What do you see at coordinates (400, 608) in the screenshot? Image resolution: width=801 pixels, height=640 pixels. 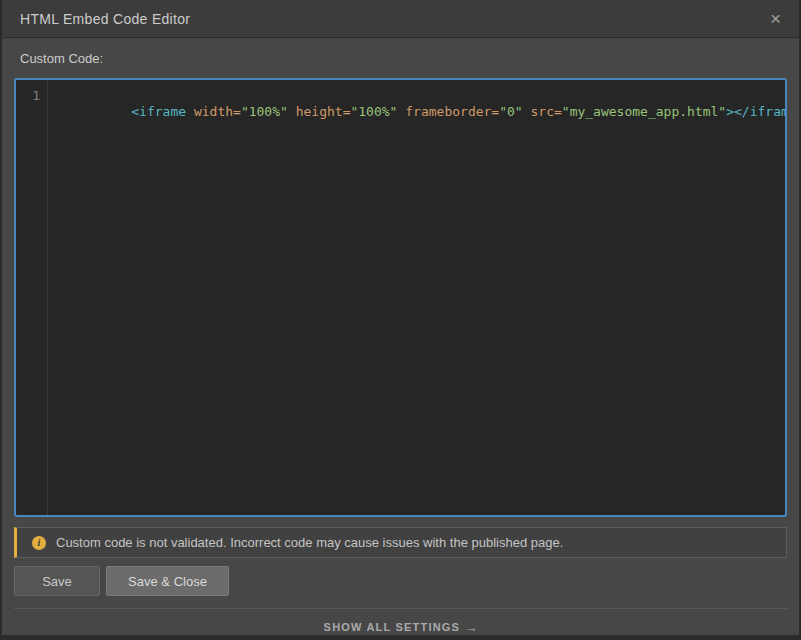 I see `footer-divider` at bounding box center [400, 608].